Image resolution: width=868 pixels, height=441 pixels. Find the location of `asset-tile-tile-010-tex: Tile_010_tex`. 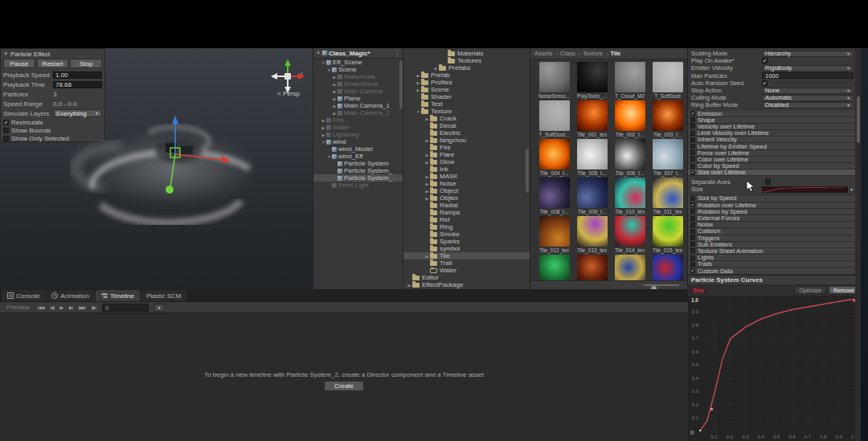

asset-tile-tile-010-tex: Tile_010_tex is located at coordinates (630, 197).